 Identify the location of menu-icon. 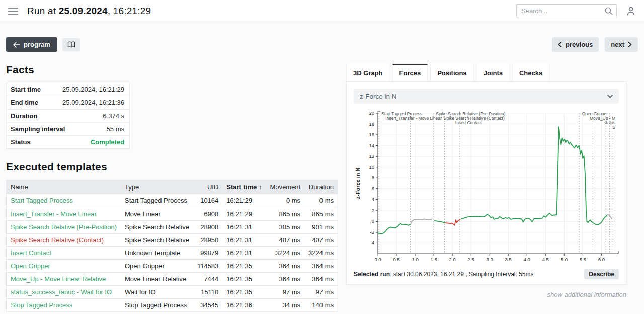
(13, 11).